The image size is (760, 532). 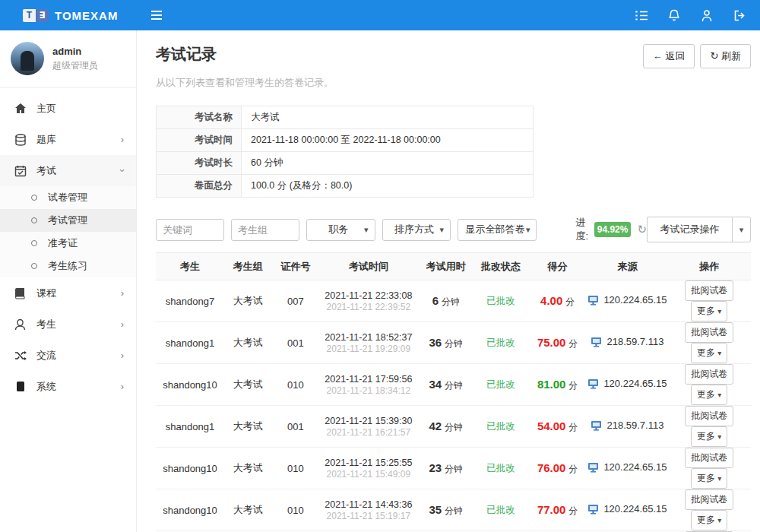 I want to click on start-time: 2021-11-21 17:59:56, so click(x=368, y=379).